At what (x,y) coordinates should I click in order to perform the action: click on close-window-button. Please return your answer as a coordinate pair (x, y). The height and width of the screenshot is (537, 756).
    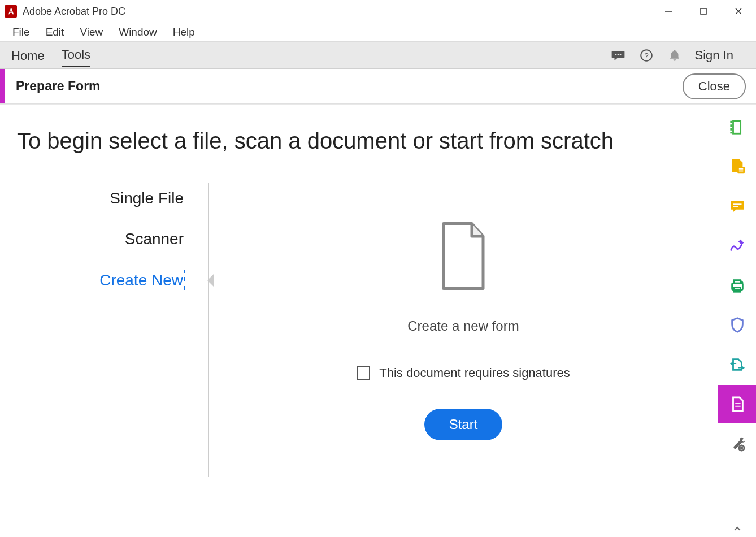
    Looking at the image, I should click on (738, 11).